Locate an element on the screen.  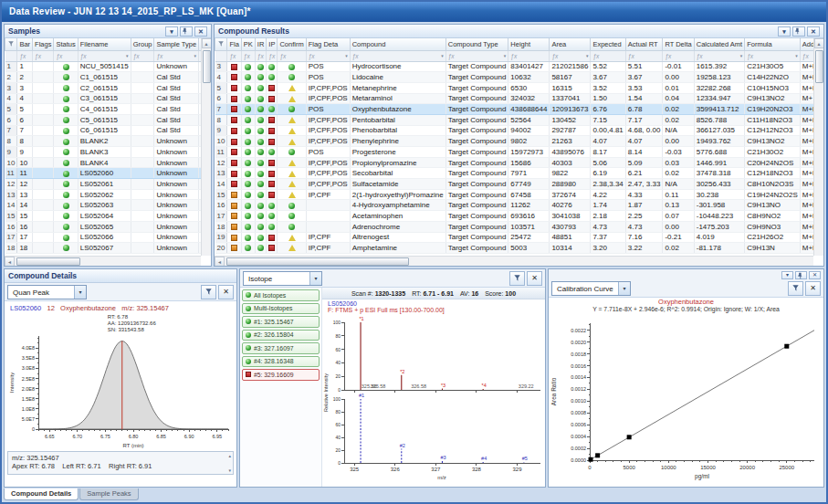
filter-cell-12: ƒx is located at coordinates (645, 56).